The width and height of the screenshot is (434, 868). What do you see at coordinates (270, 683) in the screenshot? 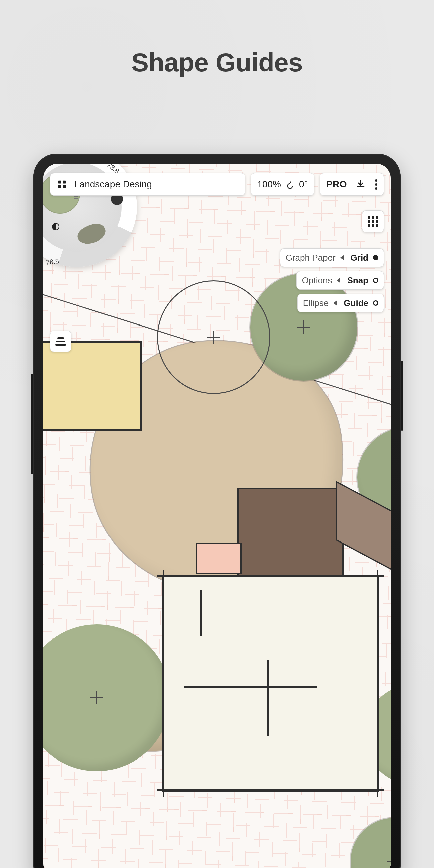
I see `house-footprint` at bounding box center [270, 683].